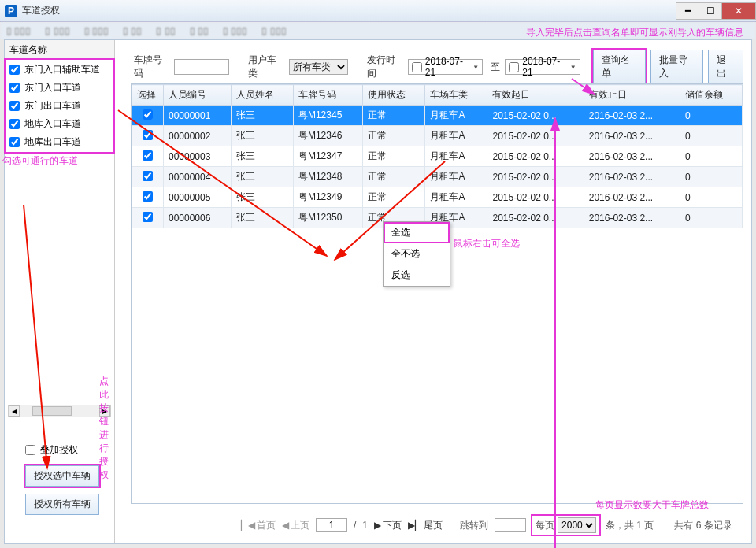 This screenshot has height=548, width=756. What do you see at coordinates (438, 198) in the screenshot?
I see `table-row: 00000005张三粤M12349正常月租车A2015-02-02 0...20…` at bounding box center [438, 198].